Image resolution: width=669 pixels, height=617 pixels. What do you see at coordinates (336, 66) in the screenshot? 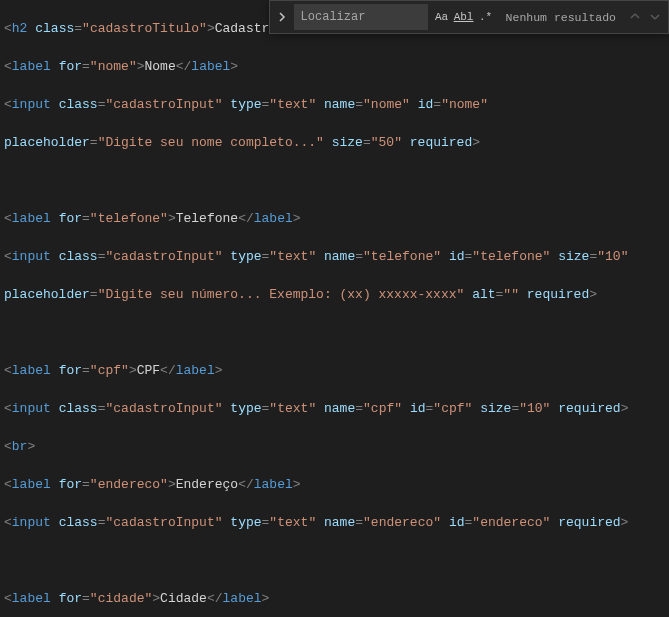
I see `code-line: <label for="nome">Nome</label>` at bounding box center [336, 66].